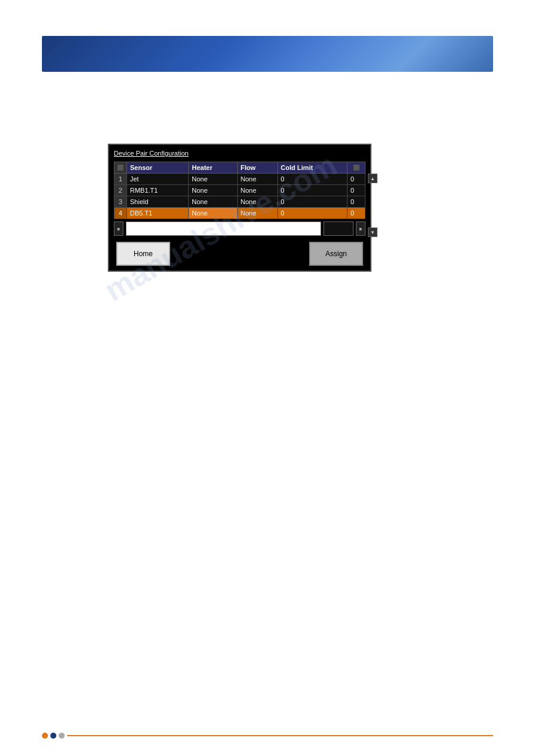 This screenshot has height=756, width=535. I want to click on header-banner, so click(267, 54).